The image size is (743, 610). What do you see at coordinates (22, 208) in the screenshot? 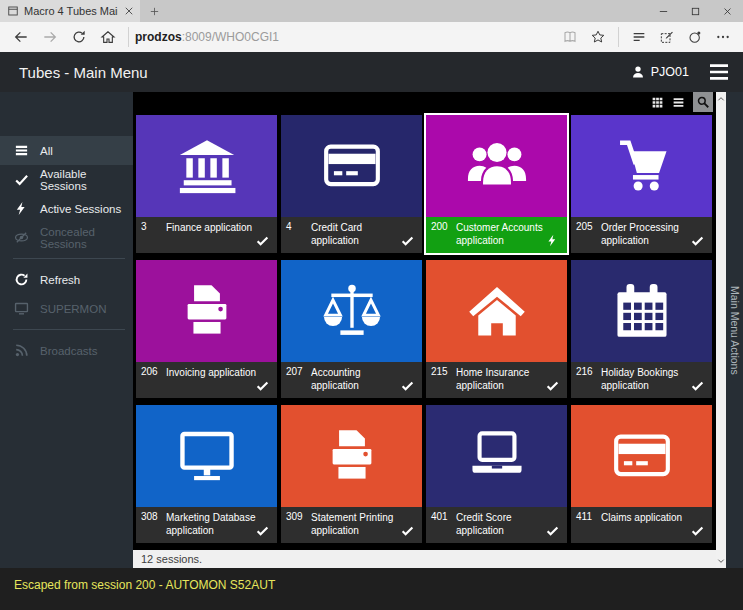
I see `bolt-icon` at bounding box center [22, 208].